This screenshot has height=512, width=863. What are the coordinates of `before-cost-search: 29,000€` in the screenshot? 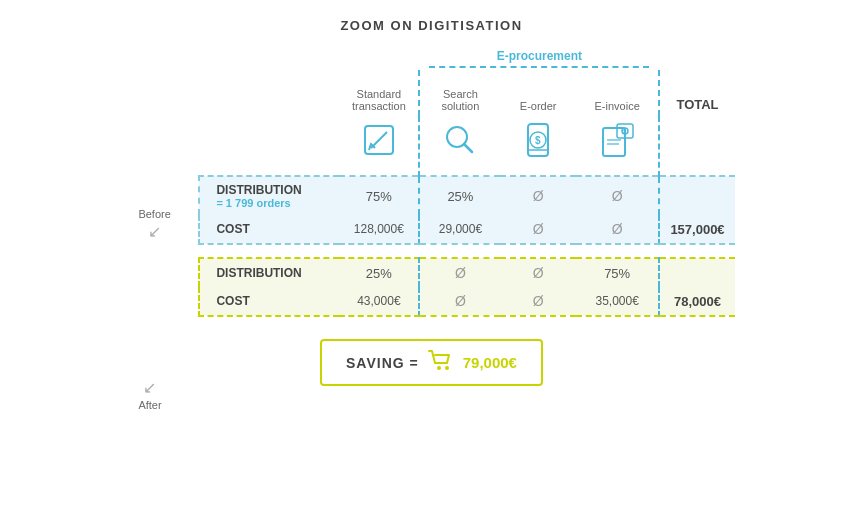 It's located at (460, 230).